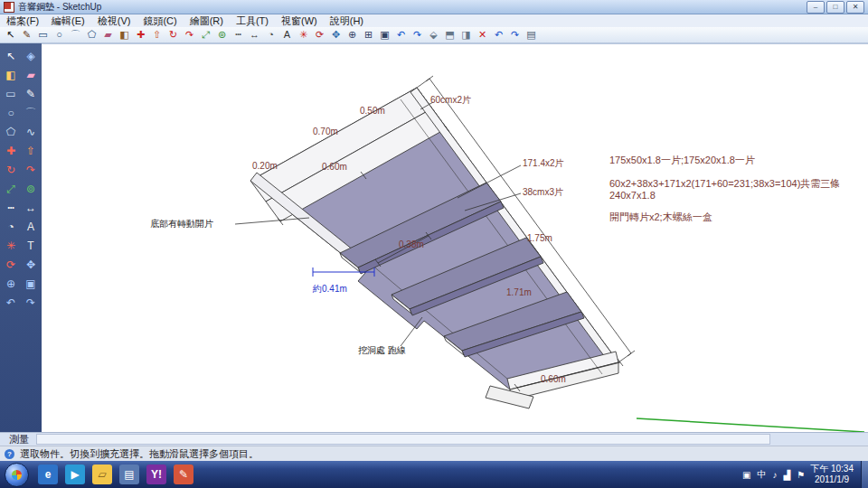 This screenshot has width=868, height=488. I want to click on action-center-icon: ⚑, so click(801, 475).